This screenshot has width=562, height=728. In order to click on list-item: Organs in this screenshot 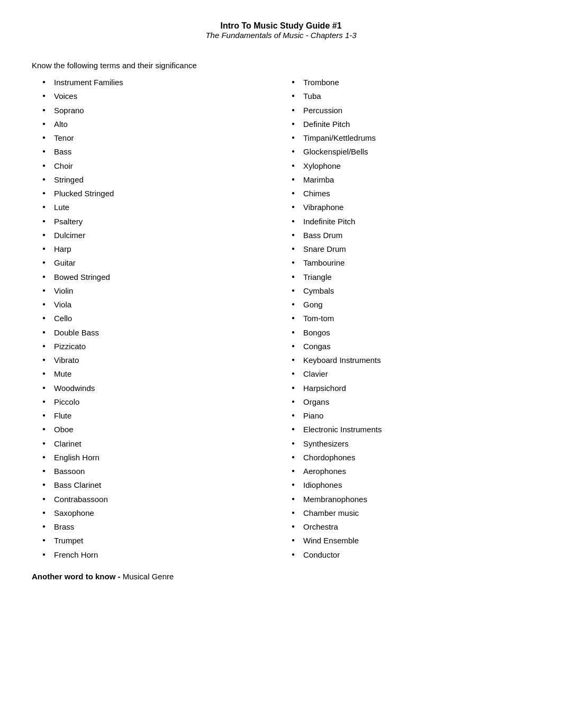, I will do `click(411, 402)`.